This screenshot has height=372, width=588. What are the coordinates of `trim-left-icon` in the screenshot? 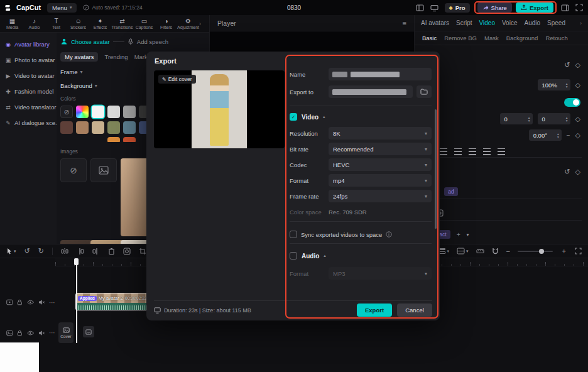 It's located at (80, 251).